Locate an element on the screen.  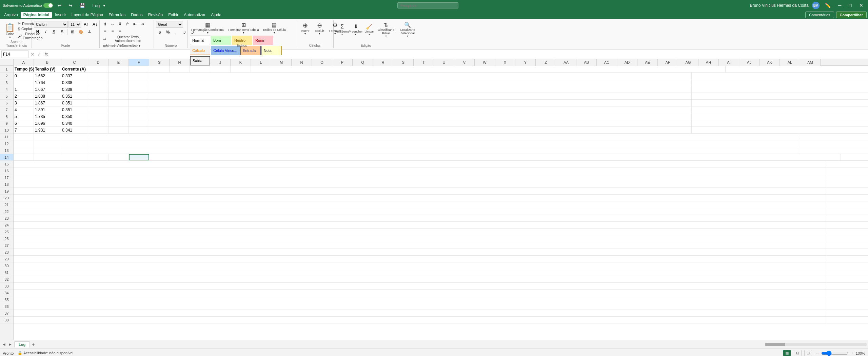
col-header-e: E is located at coordinates (119, 62).